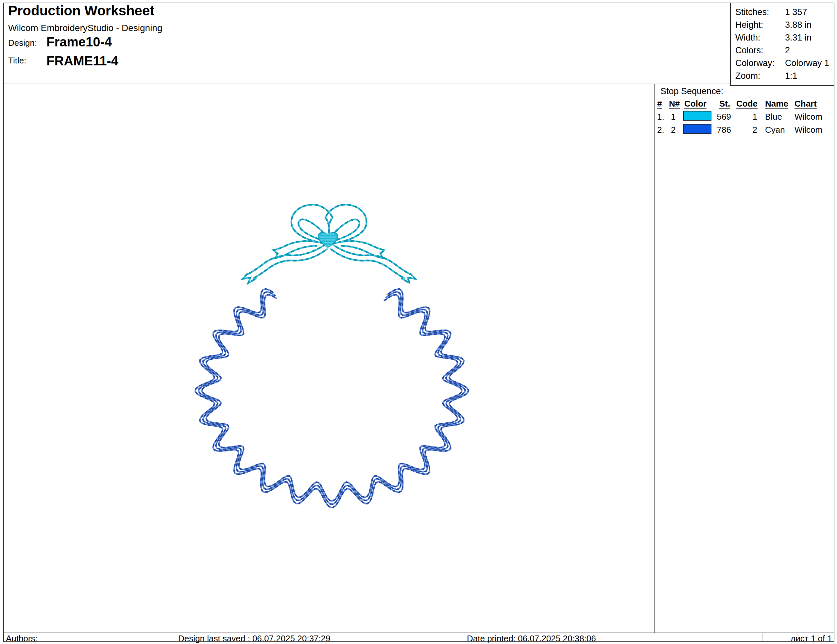  What do you see at coordinates (784, 51) in the screenshot?
I see `stats-row: Colors:2` at bounding box center [784, 51].